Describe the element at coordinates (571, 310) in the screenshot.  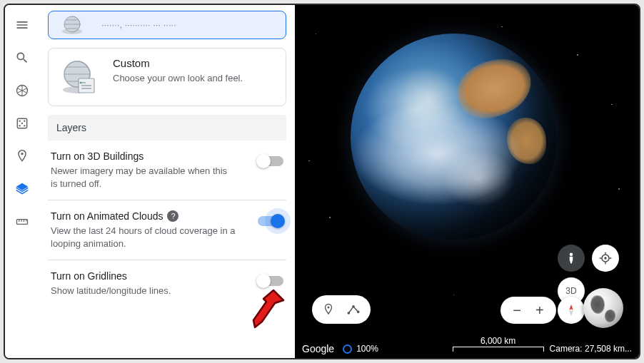
I see `compass-button` at that location.